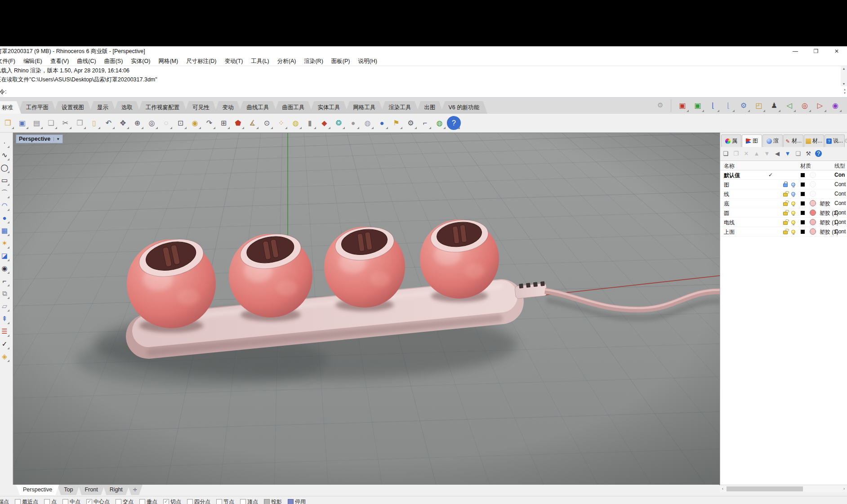  What do you see at coordinates (464, 107) in the screenshot?
I see `ribbon-tab: V6 的新功能` at bounding box center [464, 107].